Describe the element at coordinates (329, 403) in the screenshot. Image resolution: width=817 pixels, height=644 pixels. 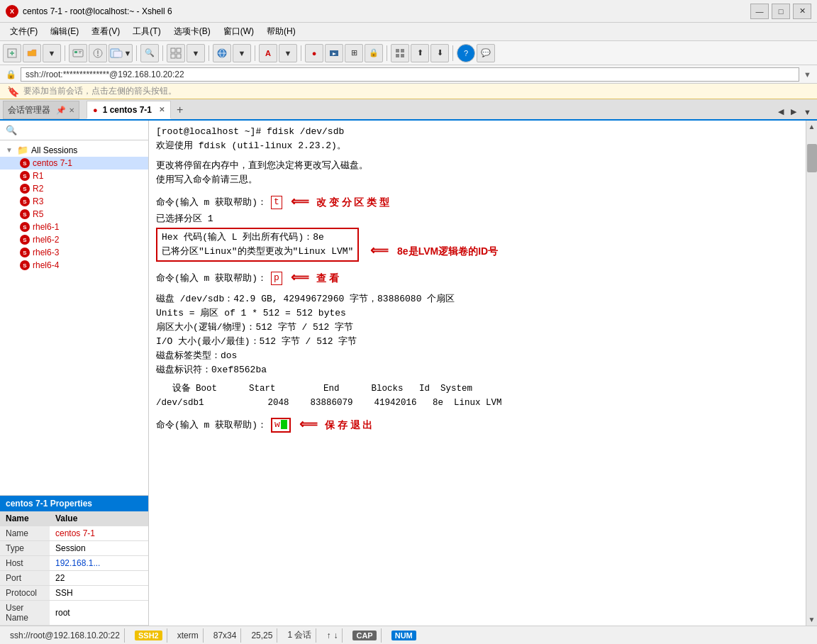
I see `terminal-text-row: /dev/sdb1 2048 83886079 41942016 8e Linu…` at that location.